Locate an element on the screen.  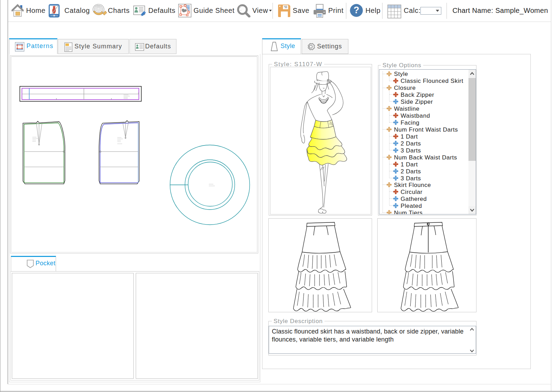
svg-text: Waistline is located at coordinates (407, 109).